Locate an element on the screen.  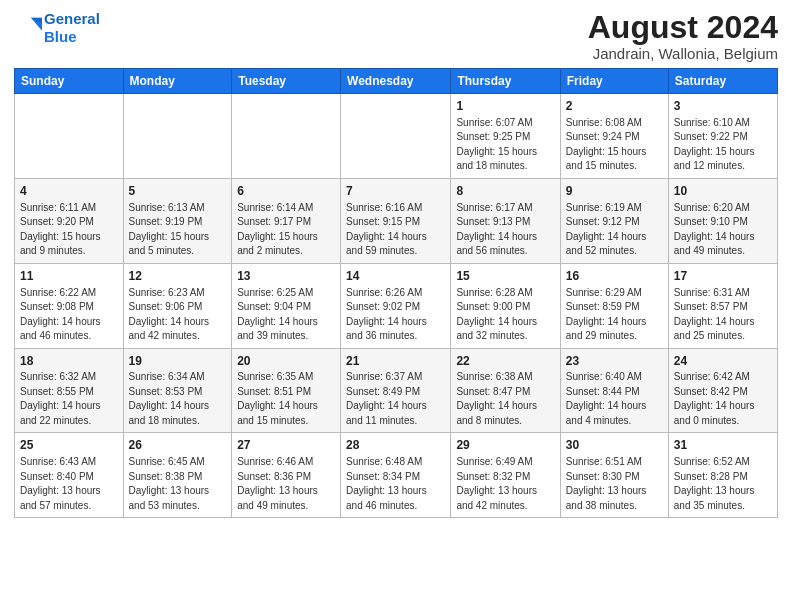
calendar-cell: 25Sunrise: 6:43 AMSunset: 8:40 PMDayligh… is located at coordinates (70, 476).